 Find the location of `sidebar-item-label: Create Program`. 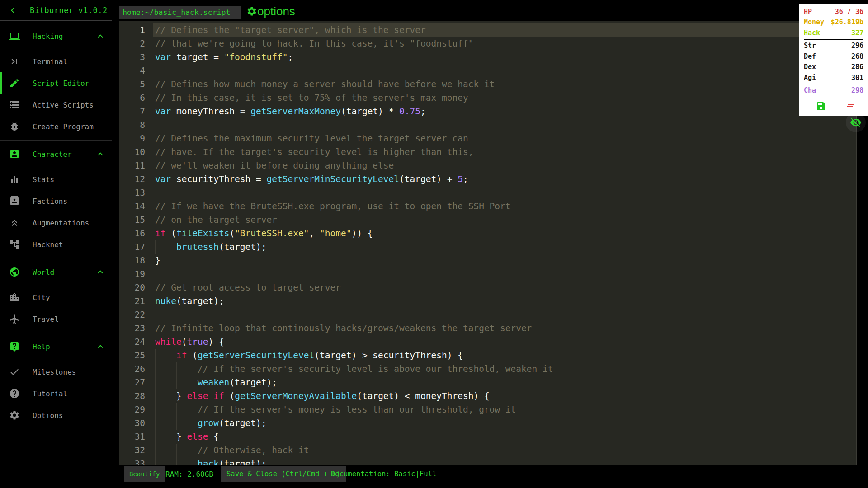

sidebar-item-label: Create Program is located at coordinates (63, 127).